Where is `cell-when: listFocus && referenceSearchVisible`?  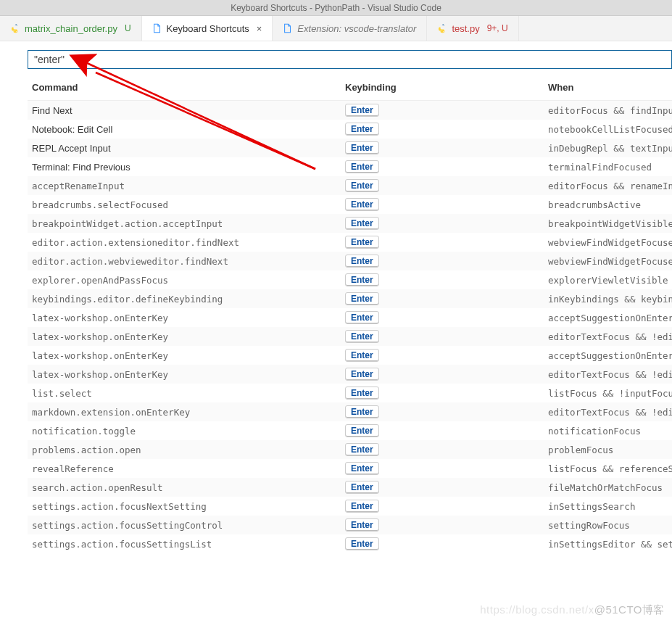 cell-when: listFocus && referenceSearchVisible is located at coordinates (607, 468).